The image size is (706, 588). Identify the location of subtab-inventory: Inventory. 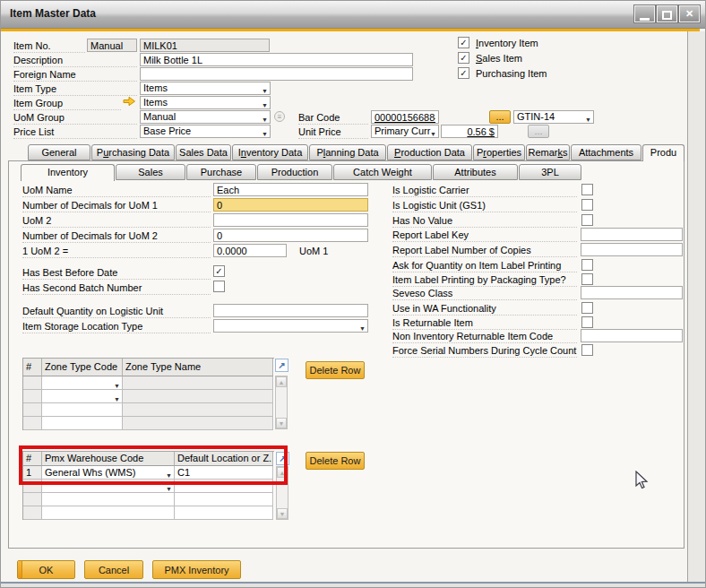
(68, 172).